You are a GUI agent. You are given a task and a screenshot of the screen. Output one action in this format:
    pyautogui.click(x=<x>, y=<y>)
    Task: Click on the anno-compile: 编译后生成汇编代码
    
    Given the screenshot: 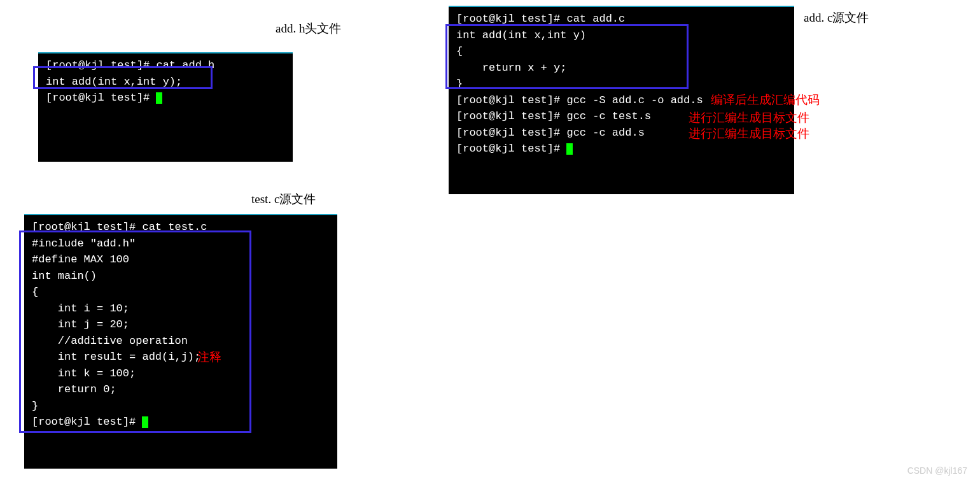 What is the action you would take?
    pyautogui.click(x=765, y=100)
    